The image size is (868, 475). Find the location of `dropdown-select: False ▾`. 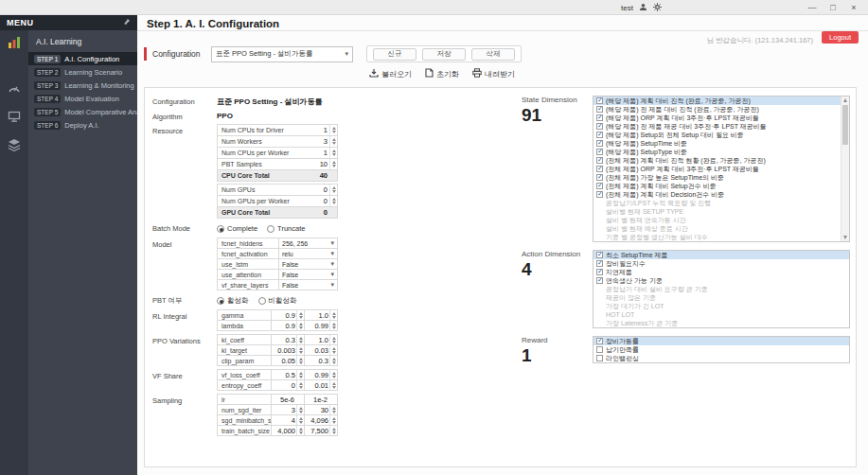

dropdown-select: False ▾ is located at coordinates (308, 285).